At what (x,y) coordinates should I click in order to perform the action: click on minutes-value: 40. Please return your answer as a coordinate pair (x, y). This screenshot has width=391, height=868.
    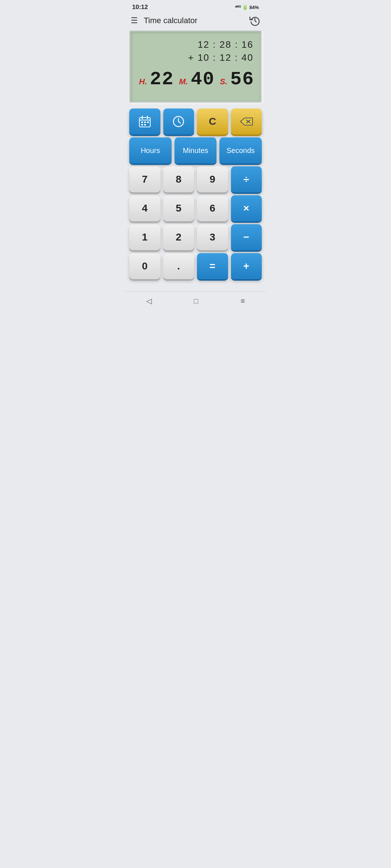
    Looking at the image, I should click on (203, 80).